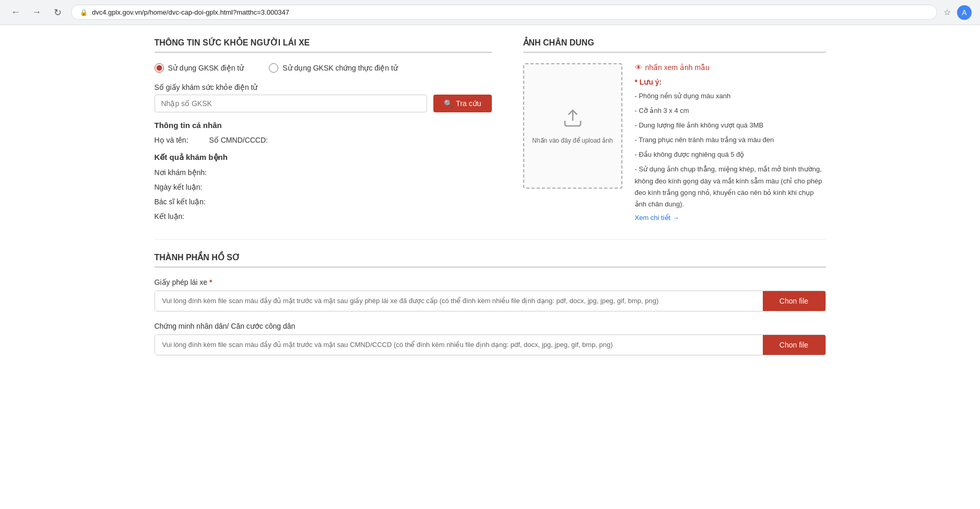 This screenshot has height=509, width=980. Describe the element at coordinates (573, 126) in the screenshot. I see `photo-upload-area: Nhấn vào đây để upload ảnh` at that location.